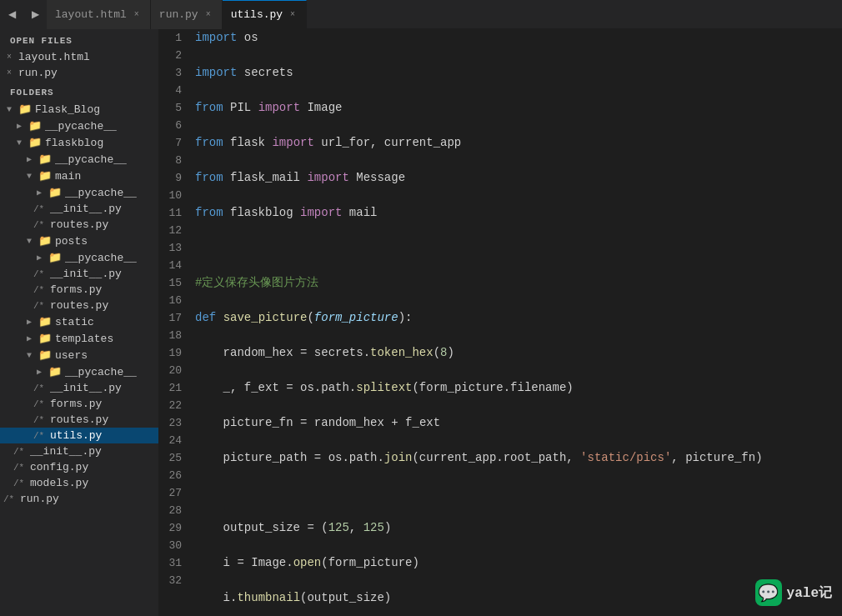 The height and width of the screenshot is (616, 842). What do you see at coordinates (79, 143) in the screenshot?
I see `folder-flaskblog: ▼ 📁 flaskblog` at bounding box center [79, 143].